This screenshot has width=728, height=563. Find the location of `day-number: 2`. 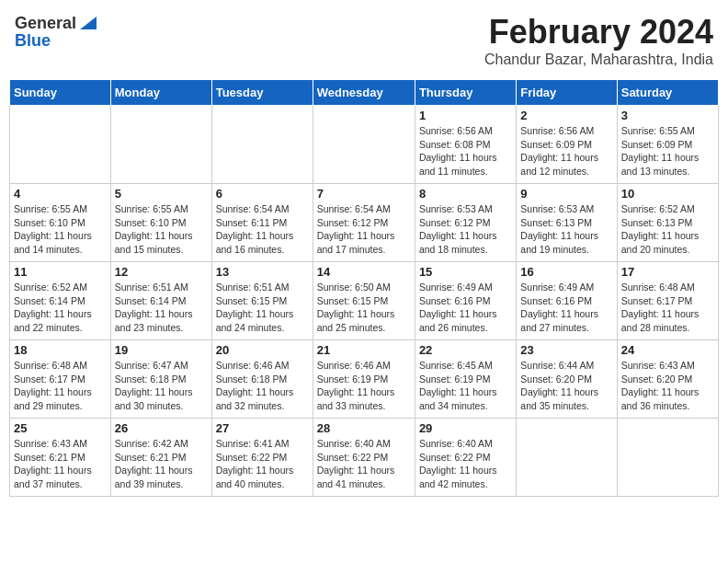

day-number: 2 is located at coordinates (566, 116).